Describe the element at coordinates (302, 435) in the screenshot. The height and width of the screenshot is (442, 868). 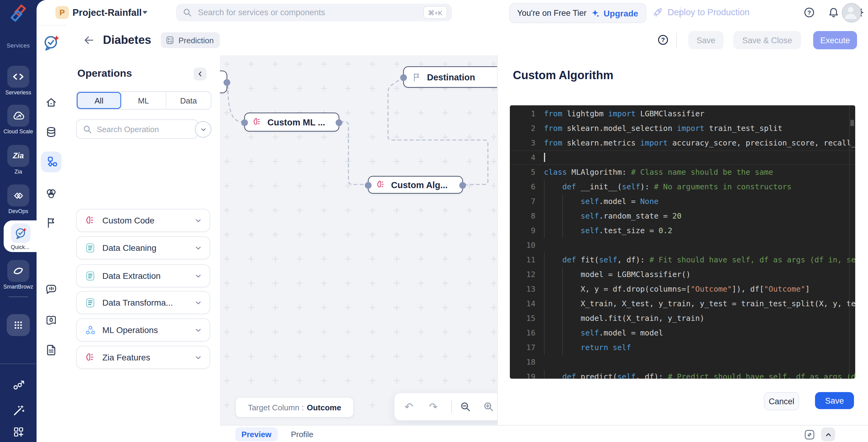
I see `tab-profile: Profile` at that location.